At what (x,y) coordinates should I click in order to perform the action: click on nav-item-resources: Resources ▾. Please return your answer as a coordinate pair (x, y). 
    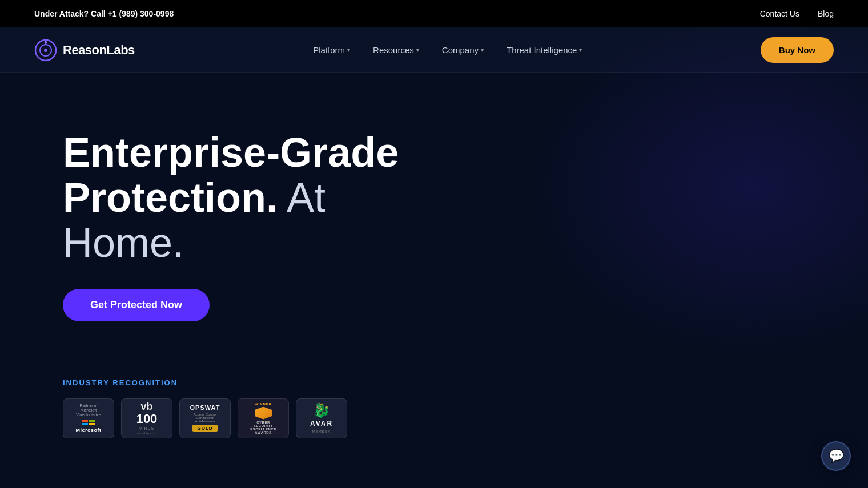
    Looking at the image, I should click on (396, 50).